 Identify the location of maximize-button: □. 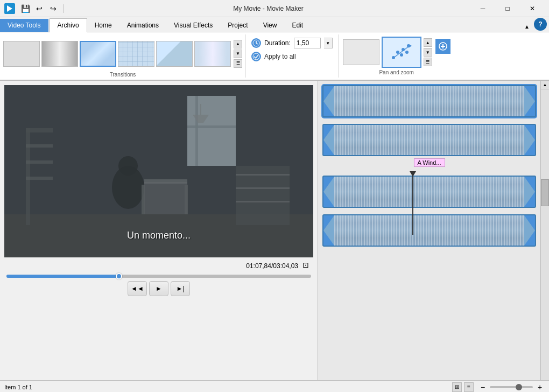
(508, 9).